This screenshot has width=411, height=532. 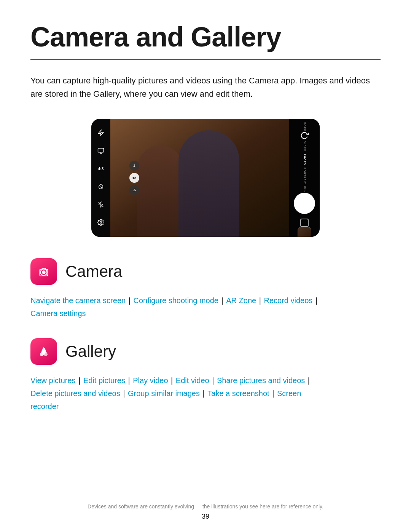 I want to click on last-photo-thumbnail, so click(x=304, y=232).